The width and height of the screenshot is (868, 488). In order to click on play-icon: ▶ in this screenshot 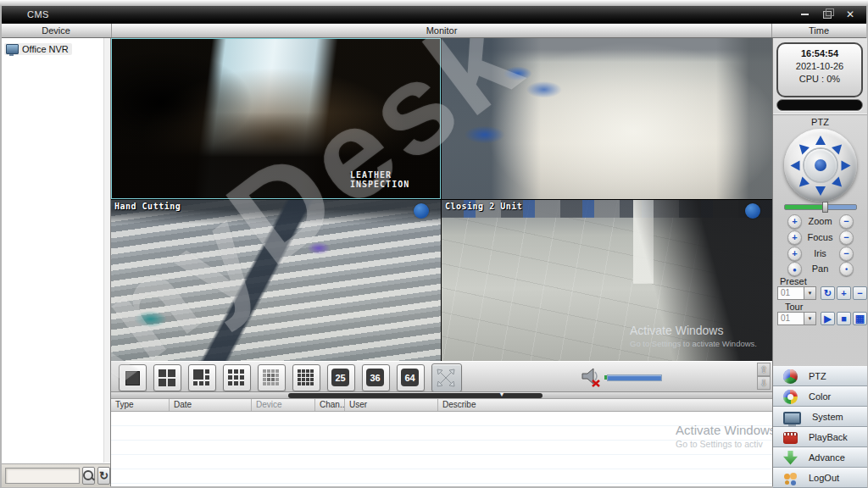, I will do `click(827, 319)`.